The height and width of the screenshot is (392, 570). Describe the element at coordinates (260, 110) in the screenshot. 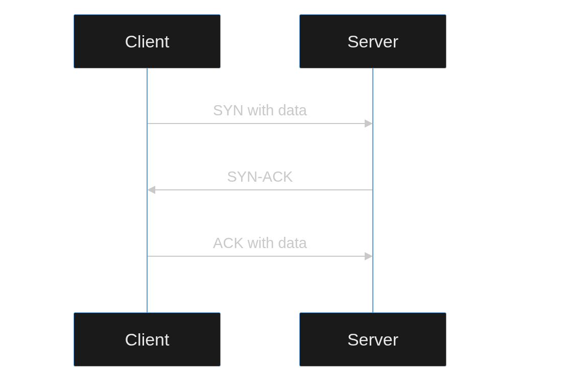

I see `message-label: SYN with data` at that location.